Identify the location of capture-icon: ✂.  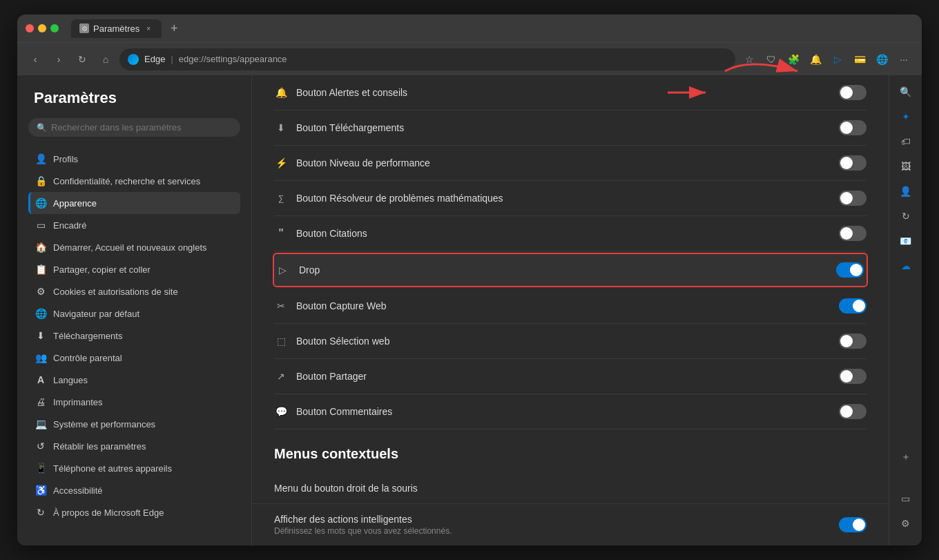
(281, 306).